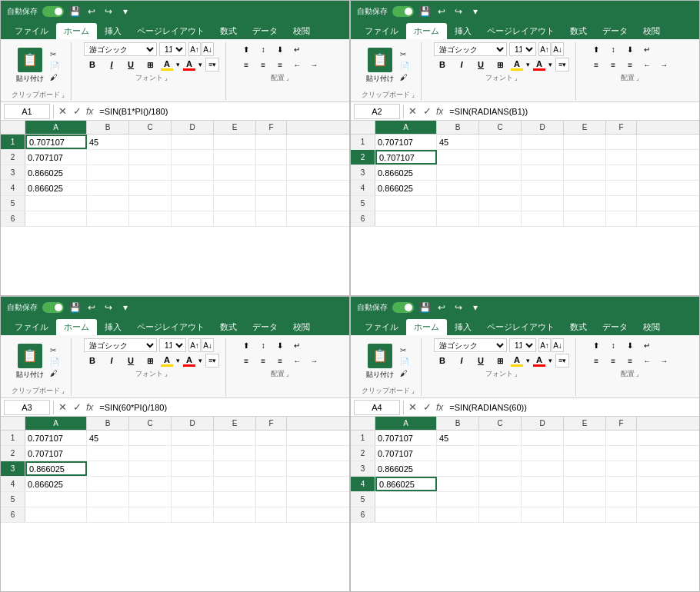 The width and height of the screenshot is (700, 592). What do you see at coordinates (551, 65) in the screenshot?
I see `font-color-arrow-2: ▾` at bounding box center [551, 65].